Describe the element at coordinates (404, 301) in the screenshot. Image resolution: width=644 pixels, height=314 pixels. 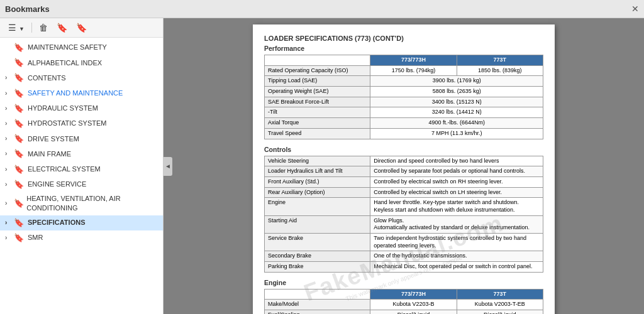
I see `engine-table: 773/773H 773T Make/Model Kubota V2203-B …` at that location.